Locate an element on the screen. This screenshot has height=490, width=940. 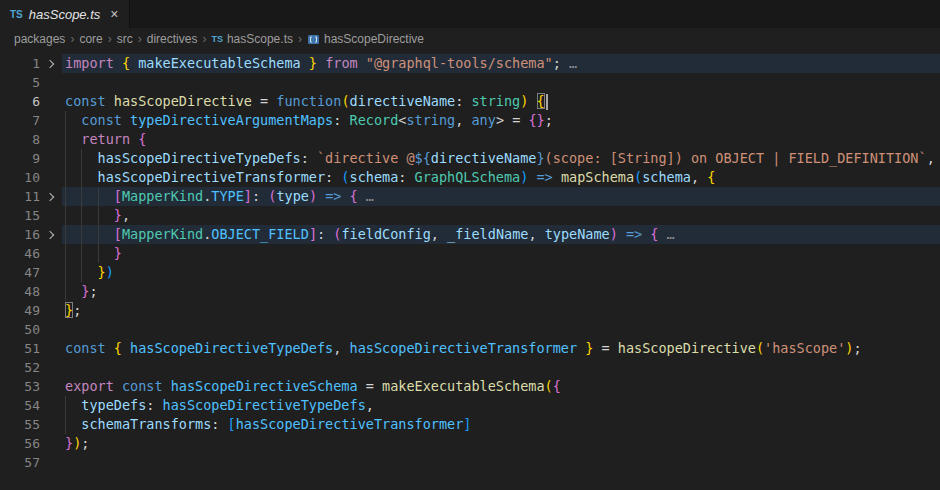
code-line-content: schemaTransforms: [hasScopeDirectiveTran… is located at coordinates (501, 424).